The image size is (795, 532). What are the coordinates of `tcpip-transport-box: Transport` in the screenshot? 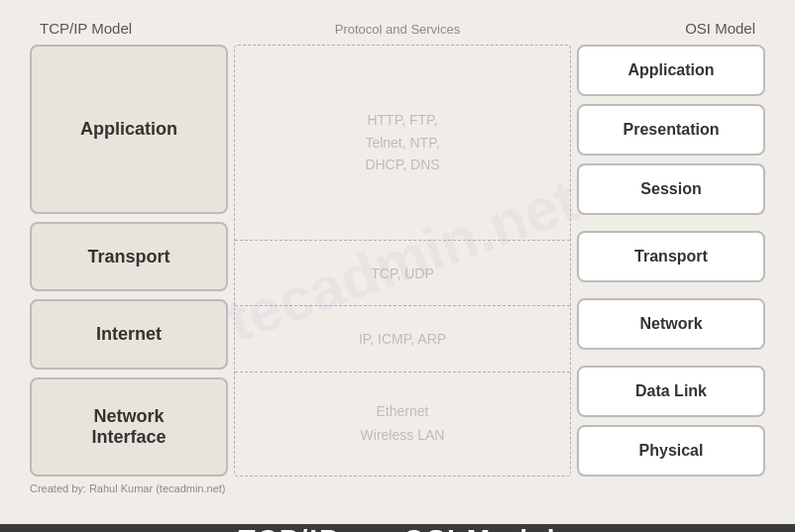 It's located at (129, 257).